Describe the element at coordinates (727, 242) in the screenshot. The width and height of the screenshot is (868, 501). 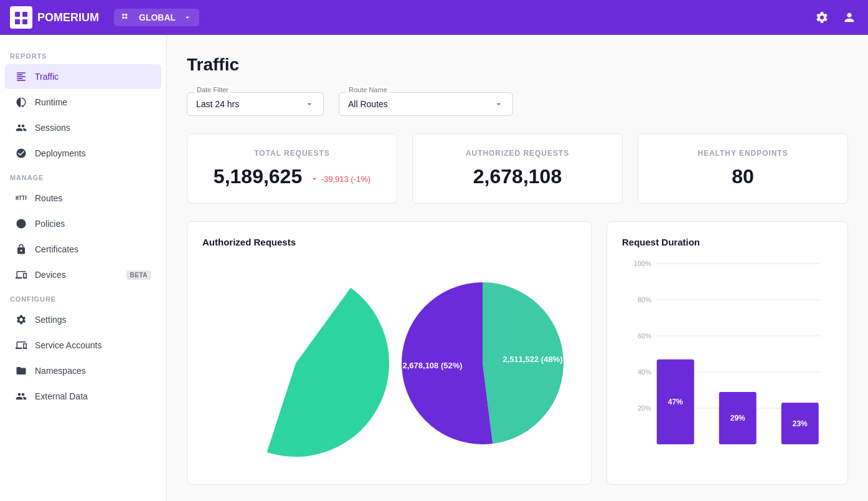
I see `request-duration-chart-title: Request Duration` at that location.